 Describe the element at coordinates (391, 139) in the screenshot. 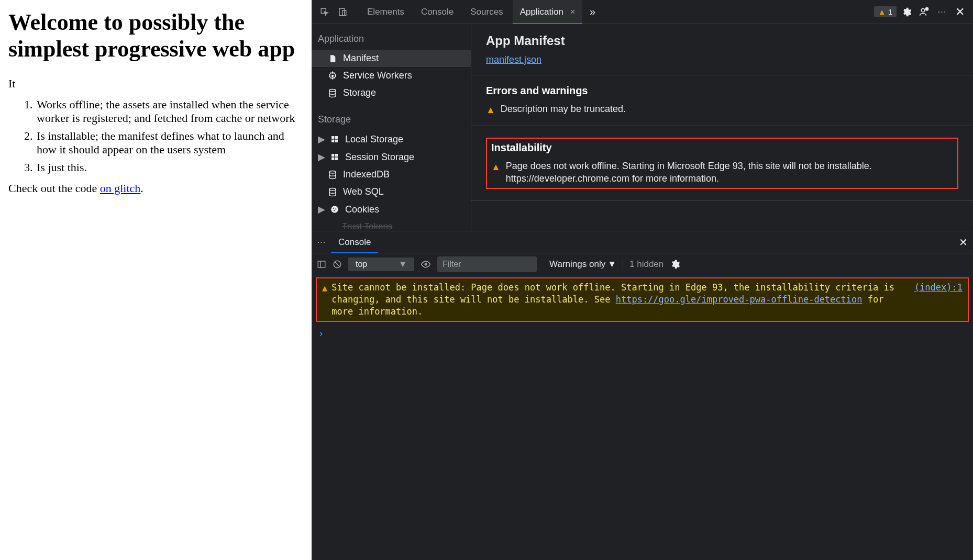

I see `sidebar-item-local-storage: ▶ Local Storage` at that location.